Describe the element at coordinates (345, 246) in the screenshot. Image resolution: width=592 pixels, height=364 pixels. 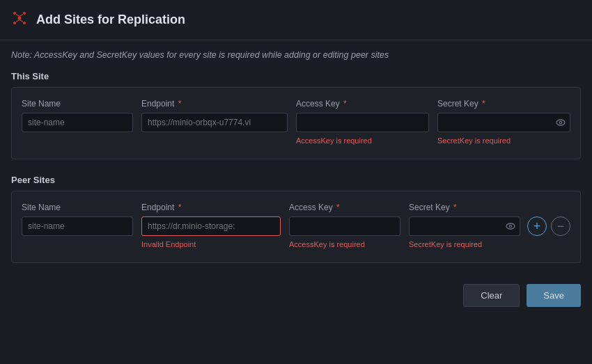
I see `peer-access-key-error: AccessKey is required` at that location.